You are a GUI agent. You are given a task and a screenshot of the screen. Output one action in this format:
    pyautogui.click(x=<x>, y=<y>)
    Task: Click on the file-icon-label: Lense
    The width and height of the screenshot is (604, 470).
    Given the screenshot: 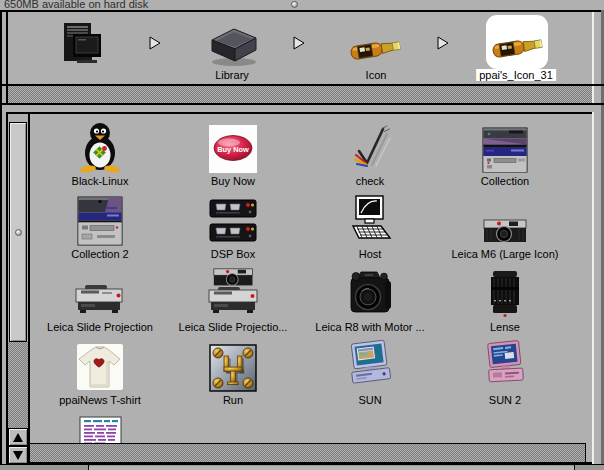 What is the action you would take?
    pyautogui.click(x=505, y=327)
    